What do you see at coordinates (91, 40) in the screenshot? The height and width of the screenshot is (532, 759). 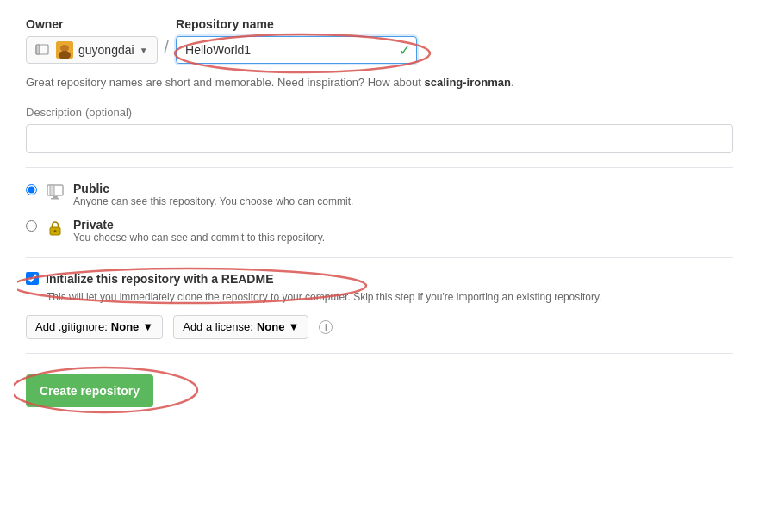 I see `owner-column: Owner guyongdai ▼` at bounding box center [91, 40].